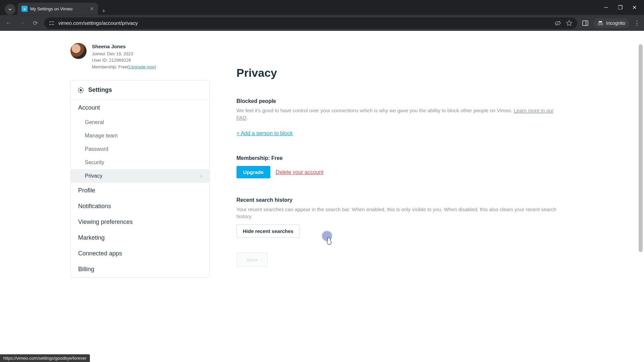  I want to click on url-text: vimeo.com/settings/account/privacy, so click(98, 23).